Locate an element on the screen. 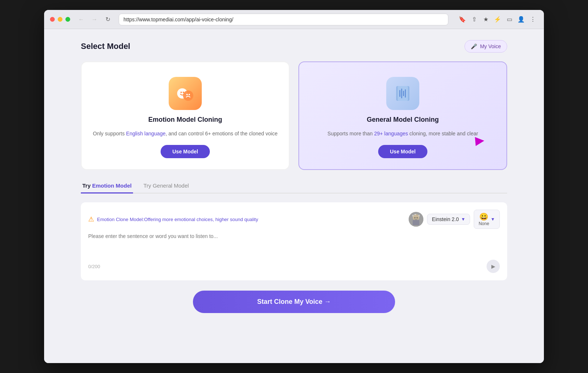 This screenshot has width=588, height=373. general-desc-before: Supports more than is located at coordinates (351, 134).